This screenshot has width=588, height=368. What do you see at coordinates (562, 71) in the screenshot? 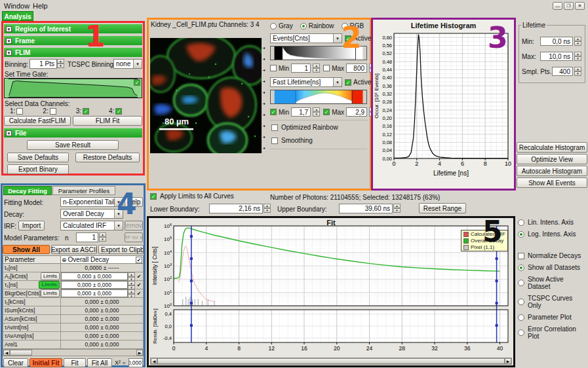
I see `sample-points-input: 400` at bounding box center [562, 71].